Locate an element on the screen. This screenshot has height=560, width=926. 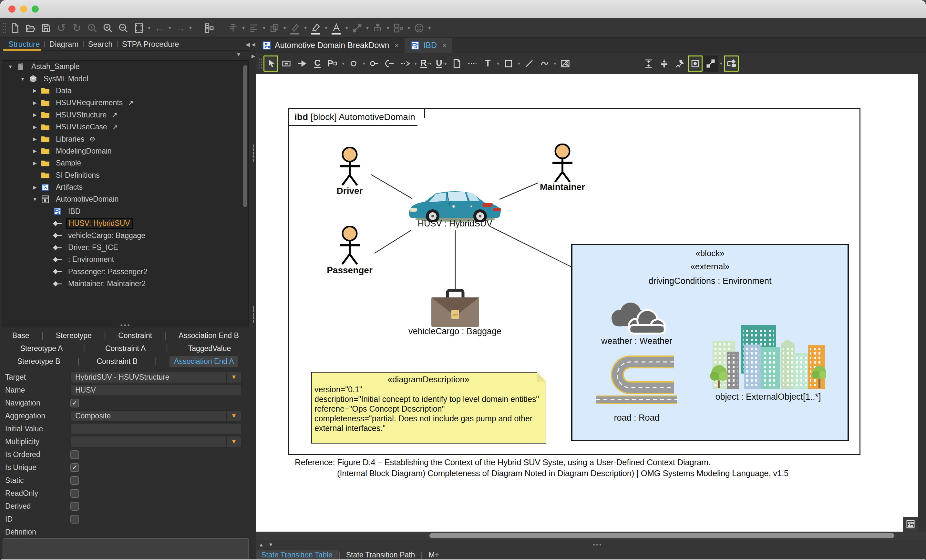
provided-interface-tool-icon is located at coordinates (374, 64).